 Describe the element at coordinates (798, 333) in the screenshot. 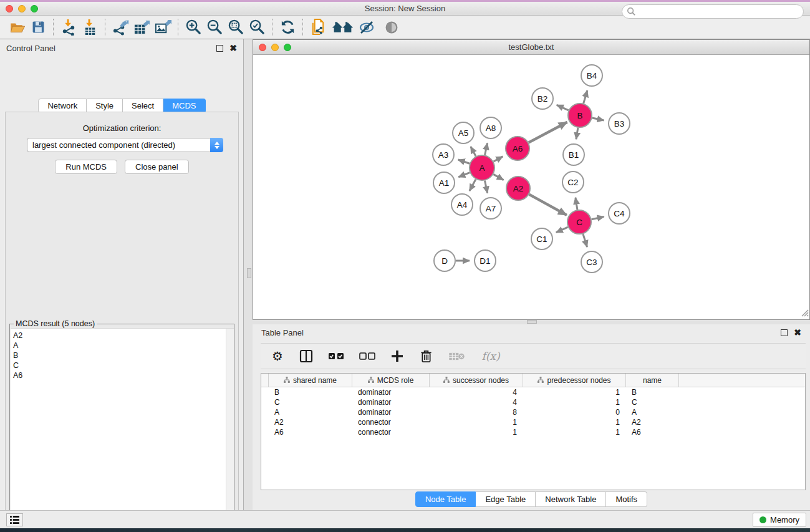

I see `close-table-panel-icon: ✖` at that location.